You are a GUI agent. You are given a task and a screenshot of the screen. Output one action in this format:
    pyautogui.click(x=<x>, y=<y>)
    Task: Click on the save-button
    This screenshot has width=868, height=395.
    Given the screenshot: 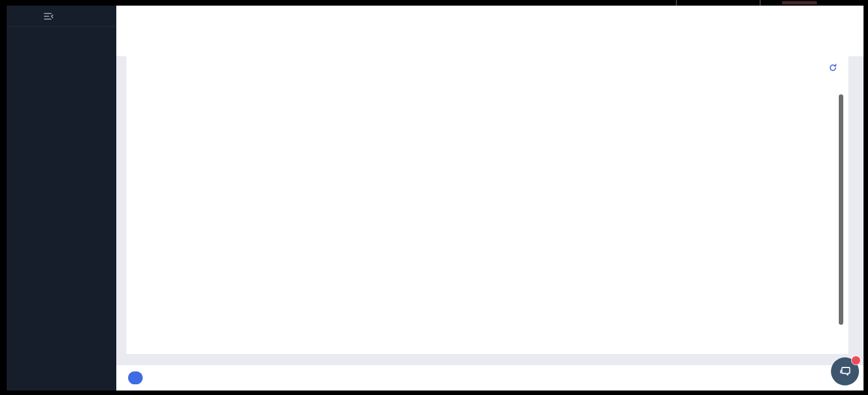 What is the action you would take?
    pyautogui.click(x=135, y=378)
    